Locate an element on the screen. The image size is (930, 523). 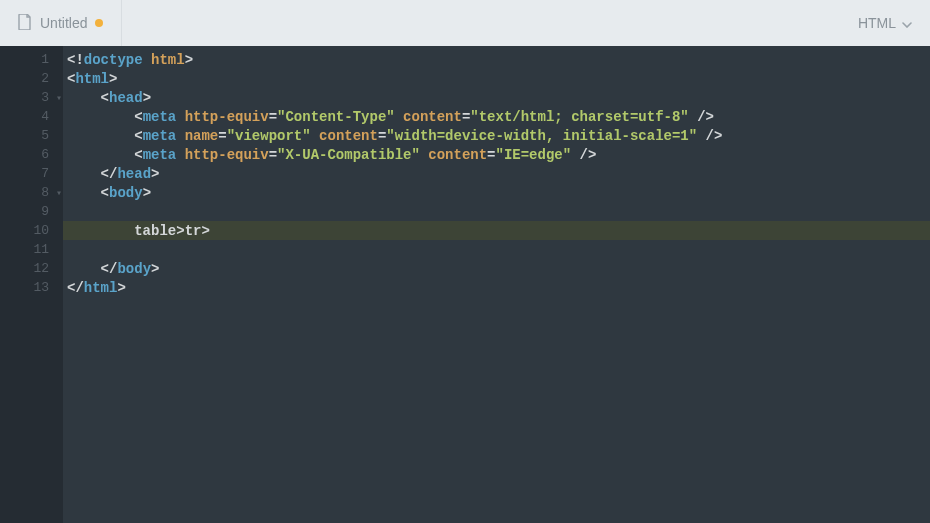
language-selector: HTML is located at coordinates (885, 23).